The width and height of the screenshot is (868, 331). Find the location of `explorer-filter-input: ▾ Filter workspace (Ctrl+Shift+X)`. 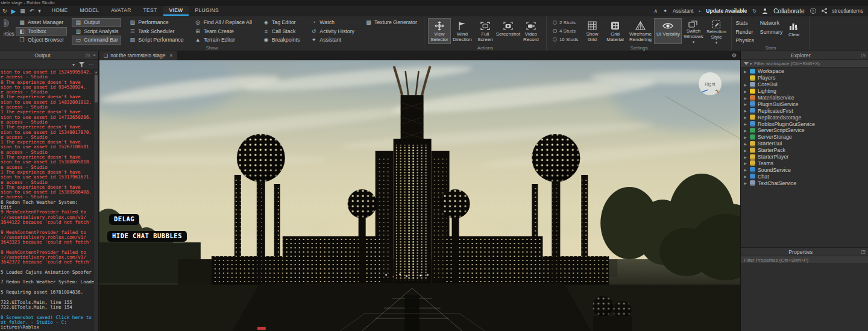

explorer-filter-input: ▾ Filter workspace (Ctrl+Shift+X) is located at coordinates (804, 64).